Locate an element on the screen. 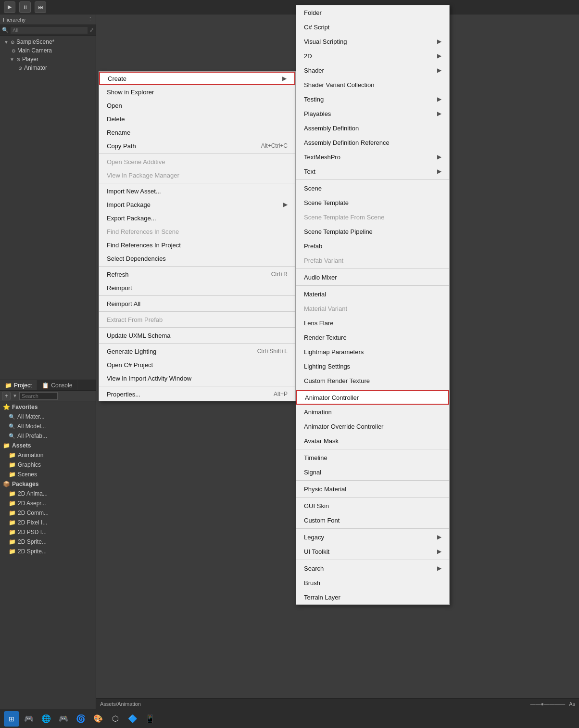 The width and height of the screenshot is (579, 728). menu-item-timeline: Timeline is located at coordinates (373, 458).